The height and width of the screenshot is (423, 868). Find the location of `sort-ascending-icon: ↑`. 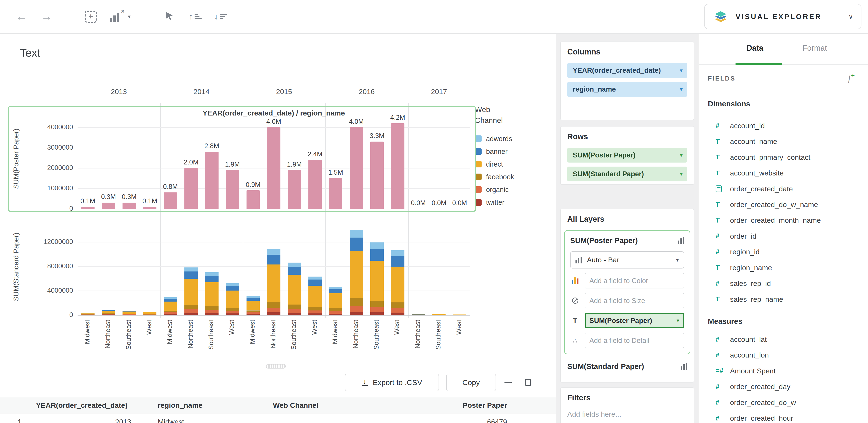

sort-ascending-icon: ↑ is located at coordinates (195, 17).